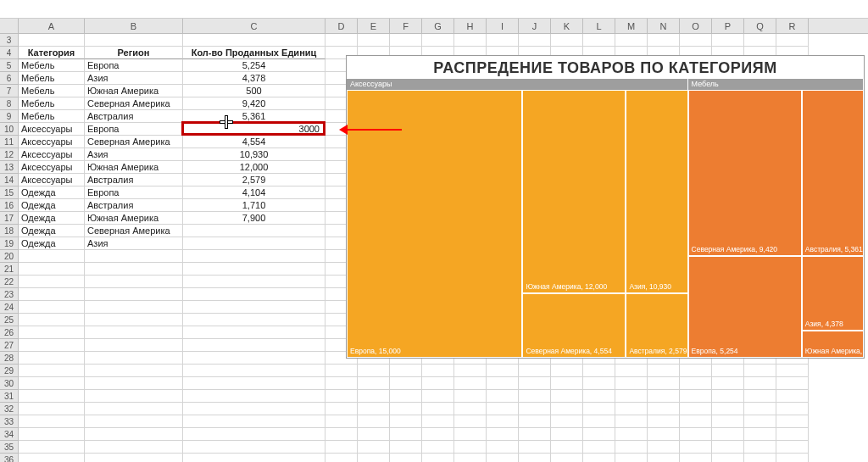  I want to click on cell-A11: Аксессуары, so click(52, 142).